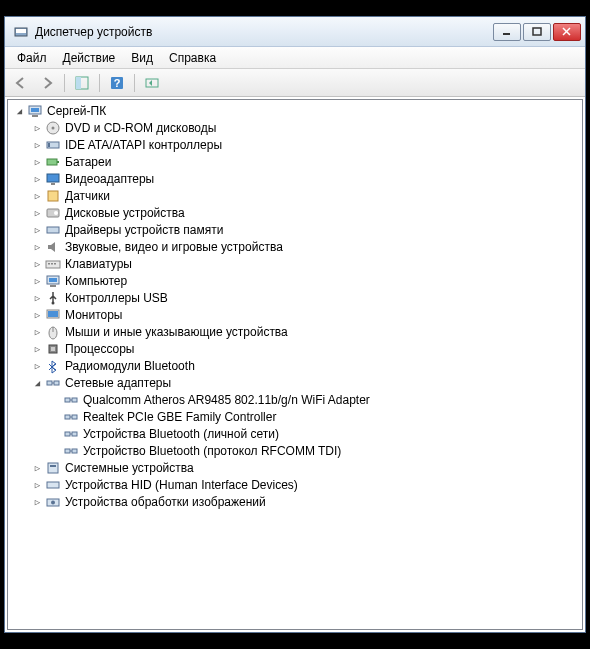 Image resolution: width=590 pixels, height=649 pixels. What do you see at coordinates (182, 485) in the screenshot?
I see `tree-node-label: Устройства HID (Human Interface Devices)` at bounding box center [182, 485].